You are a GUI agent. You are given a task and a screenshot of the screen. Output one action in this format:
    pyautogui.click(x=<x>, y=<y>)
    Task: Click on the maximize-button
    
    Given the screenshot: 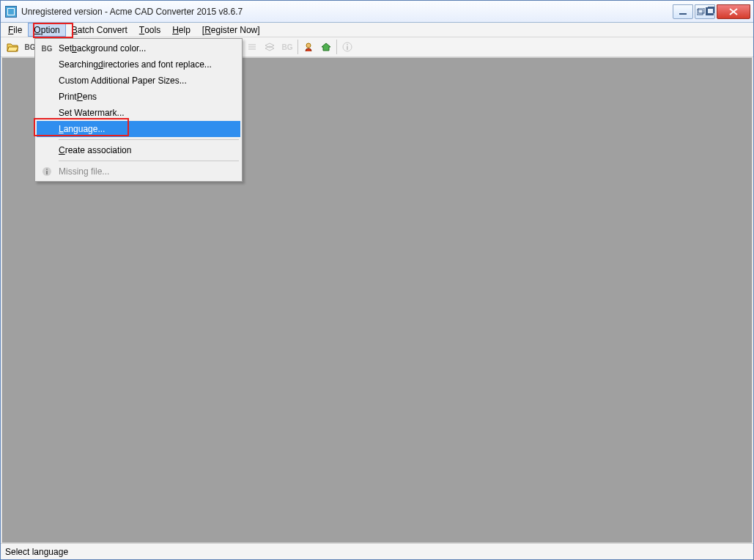 What is the action you would take?
    pyautogui.click(x=705, y=12)
    